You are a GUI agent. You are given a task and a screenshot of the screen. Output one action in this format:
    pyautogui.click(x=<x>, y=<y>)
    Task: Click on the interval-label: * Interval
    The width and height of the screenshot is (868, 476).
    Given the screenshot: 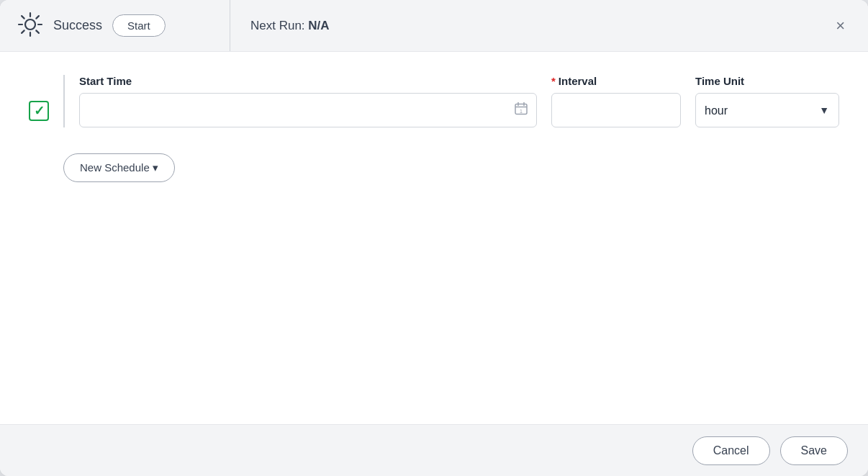 What is the action you would take?
    pyautogui.click(x=616, y=81)
    